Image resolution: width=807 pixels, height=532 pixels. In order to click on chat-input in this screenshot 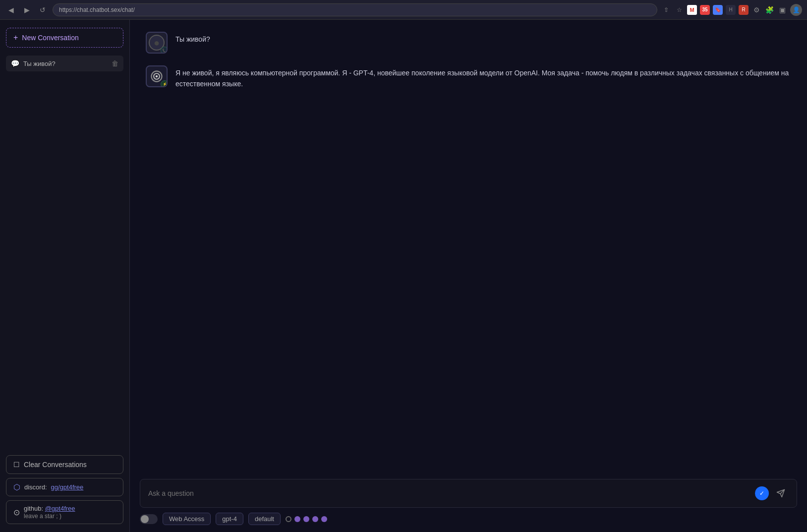, I will do `click(450, 493)`.